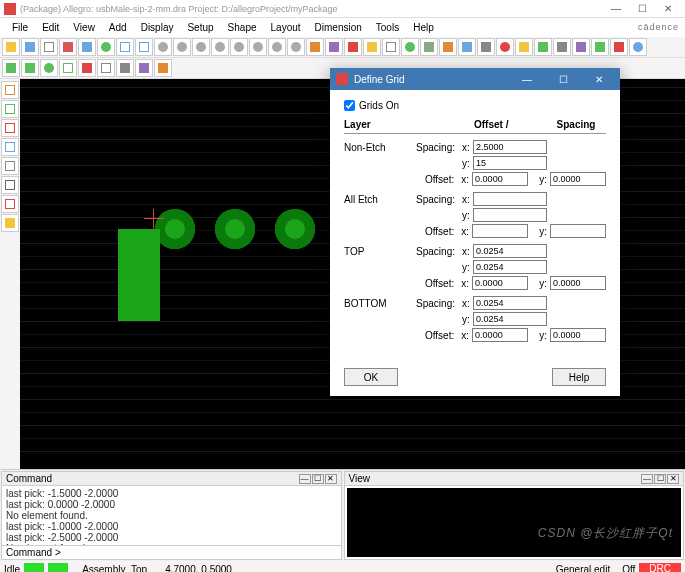 Image resolution: width=685 pixels, height=572 pixels. Describe the element at coordinates (578, 231) in the screenshot. I see `all-etch-offset-y` at that location.